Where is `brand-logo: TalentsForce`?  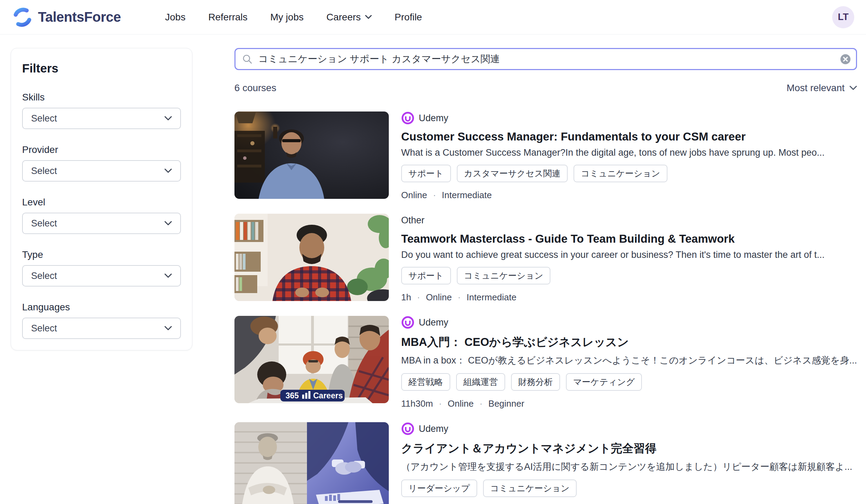
brand-logo: TalentsForce is located at coordinates (67, 17).